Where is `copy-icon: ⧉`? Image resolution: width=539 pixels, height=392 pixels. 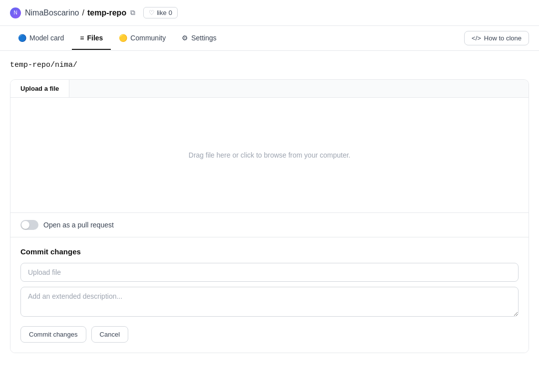 copy-icon: ⧉ is located at coordinates (133, 13).